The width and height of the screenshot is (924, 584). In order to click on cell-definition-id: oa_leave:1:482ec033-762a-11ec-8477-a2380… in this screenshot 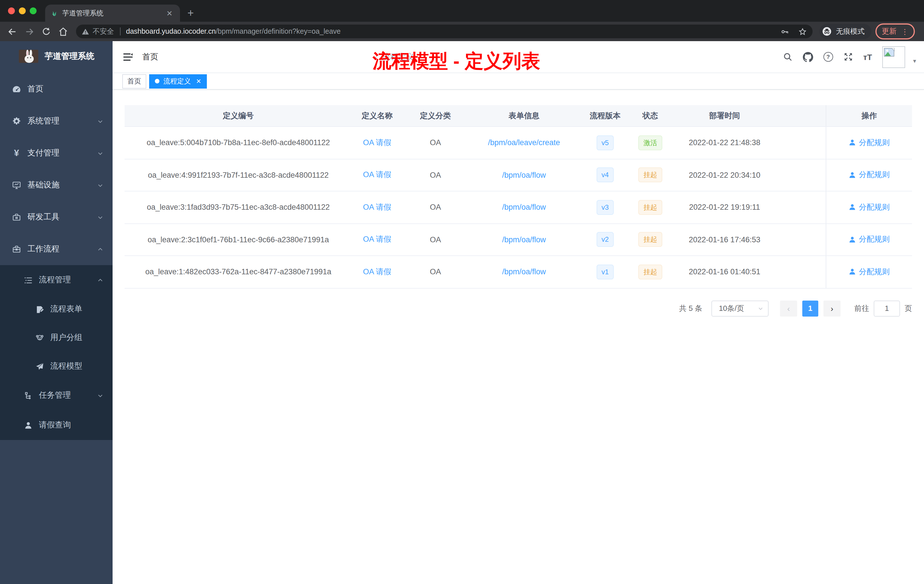, I will do `click(238, 272)`.